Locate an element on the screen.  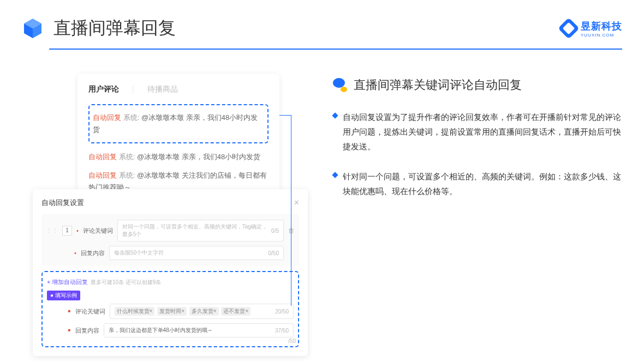
keyword-placeholder: 对同一个问题，可设置多个相近、高频的关键词，Tag确定，最多5个 is located at coordinates (196, 231).